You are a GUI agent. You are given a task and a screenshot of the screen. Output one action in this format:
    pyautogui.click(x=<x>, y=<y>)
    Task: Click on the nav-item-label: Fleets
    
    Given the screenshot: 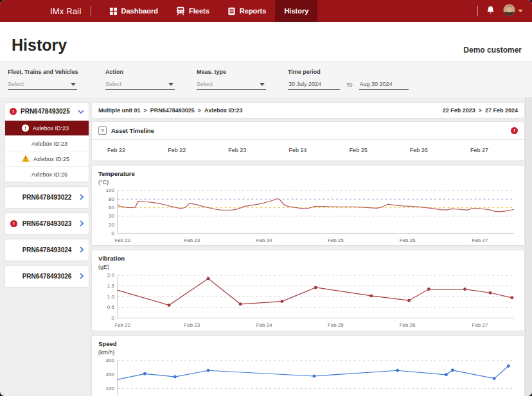 What is the action you would take?
    pyautogui.click(x=199, y=11)
    